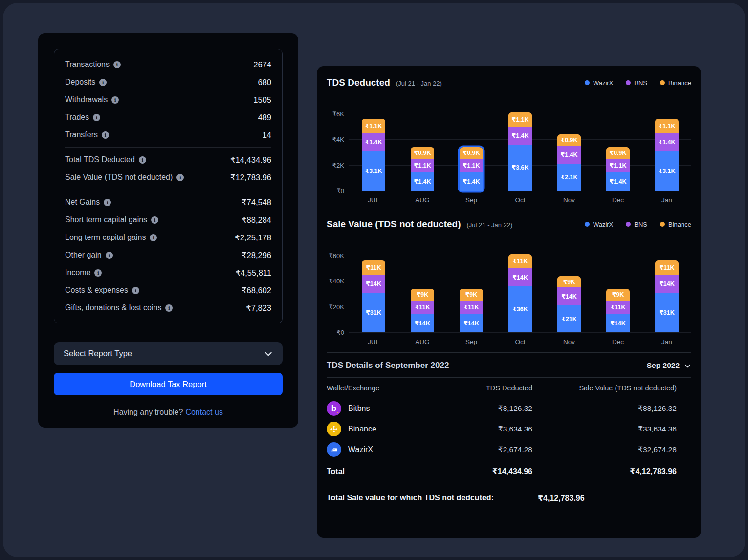 This screenshot has width=748, height=560. What do you see at coordinates (256, 220) in the screenshot?
I see `stat-value: ₹88,284` at bounding box center [256, 220].